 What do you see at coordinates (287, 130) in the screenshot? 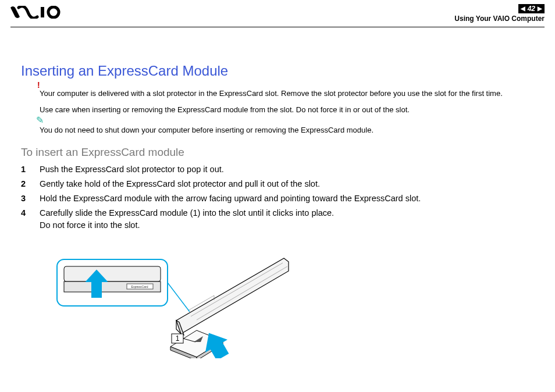
I see `note-text: You do not need to shut down your comput…` at bounding box center [287, 130].